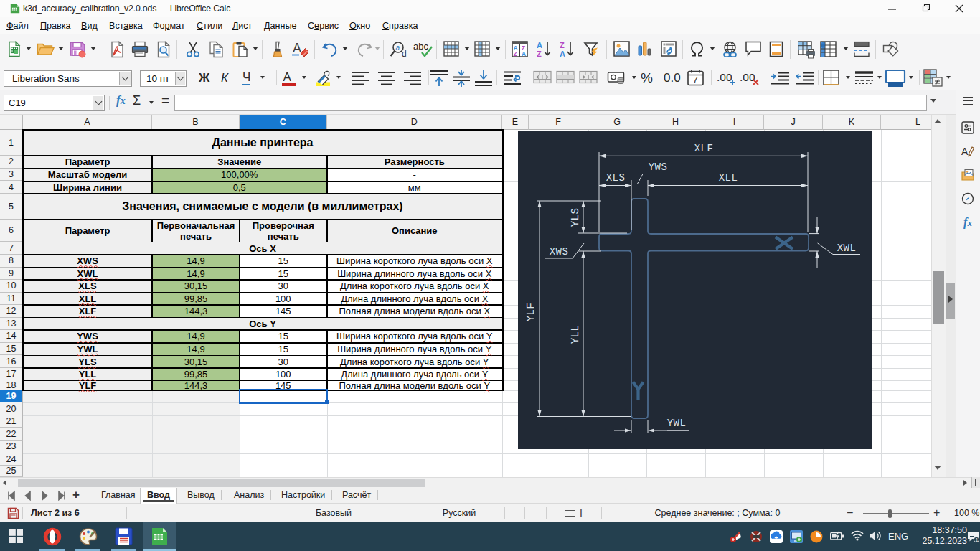  Describe the element at coordinates (677, 423) in the screenshot. I see `svg-text: YWL` at that location.